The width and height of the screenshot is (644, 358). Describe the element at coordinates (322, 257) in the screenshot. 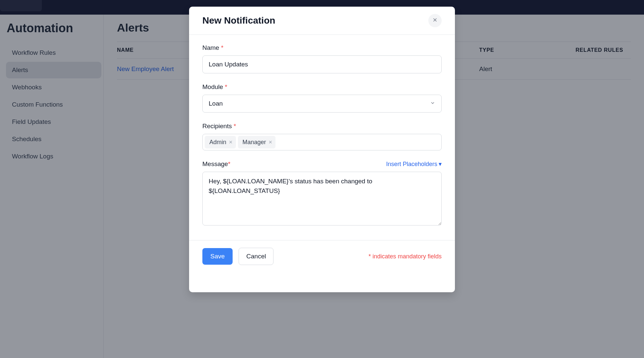

I see `modal-footer: Save Cancel * indicates mandatory fields` at that location.